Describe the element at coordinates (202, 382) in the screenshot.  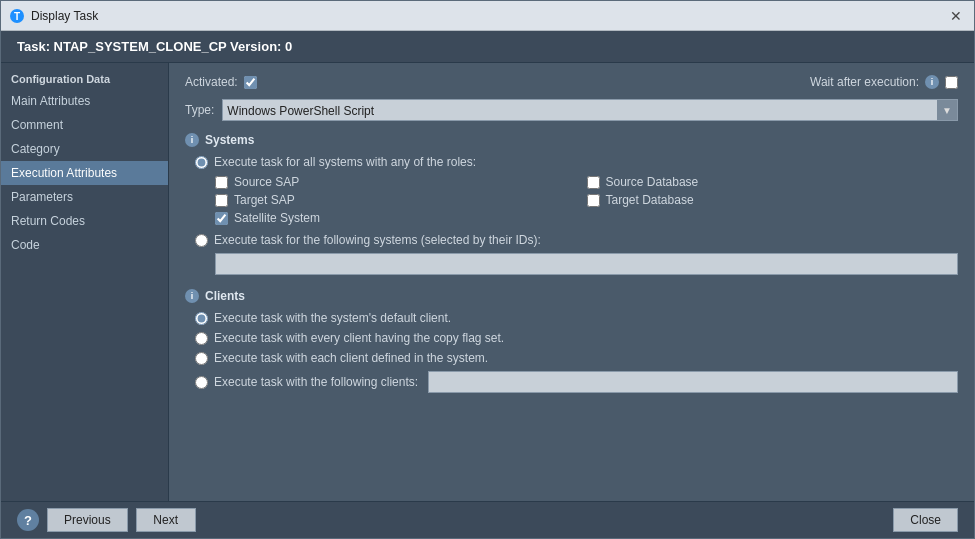
I see `radio-following-clients-input` at that location.